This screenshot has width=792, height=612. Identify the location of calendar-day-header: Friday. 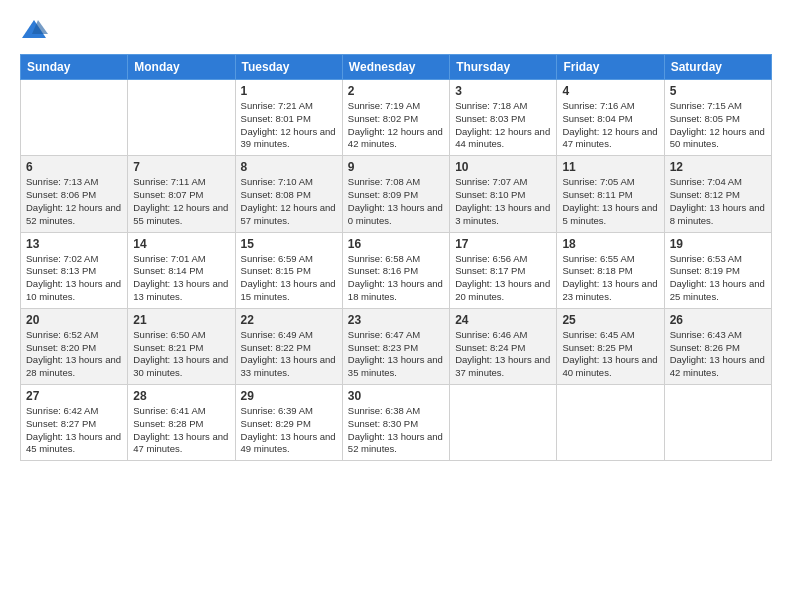
(610, 68).